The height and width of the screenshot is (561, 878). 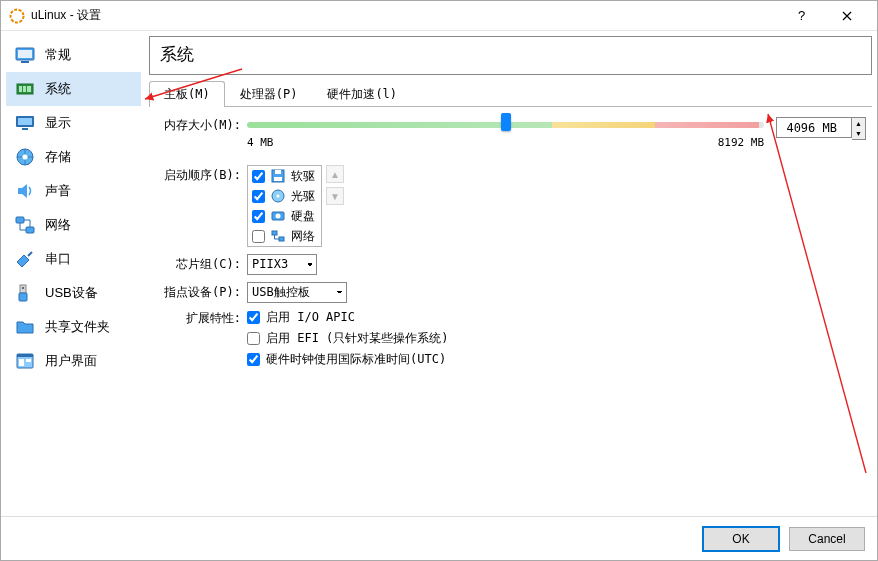 What do you see at coordinates (439, 538) in the screenshot?
I see `dialog-footer: OK Cancel` at bounding box center [439, 538].